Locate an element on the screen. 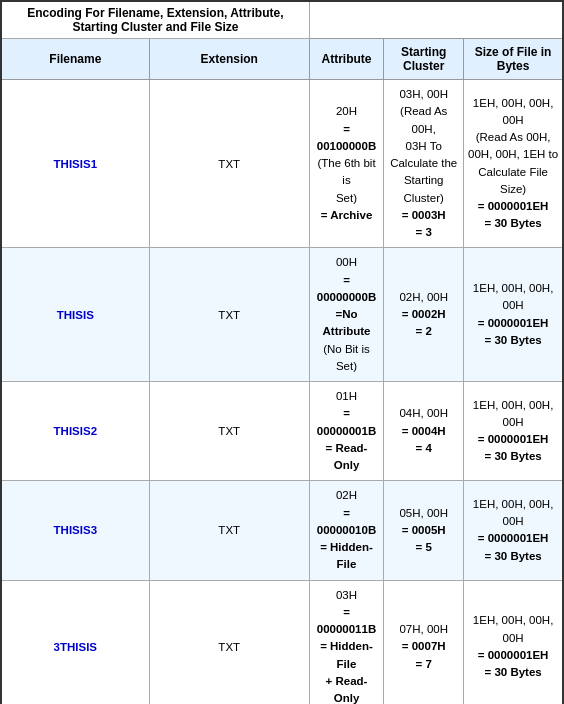  header-filename: Filename is located at coordinates (75, 60).